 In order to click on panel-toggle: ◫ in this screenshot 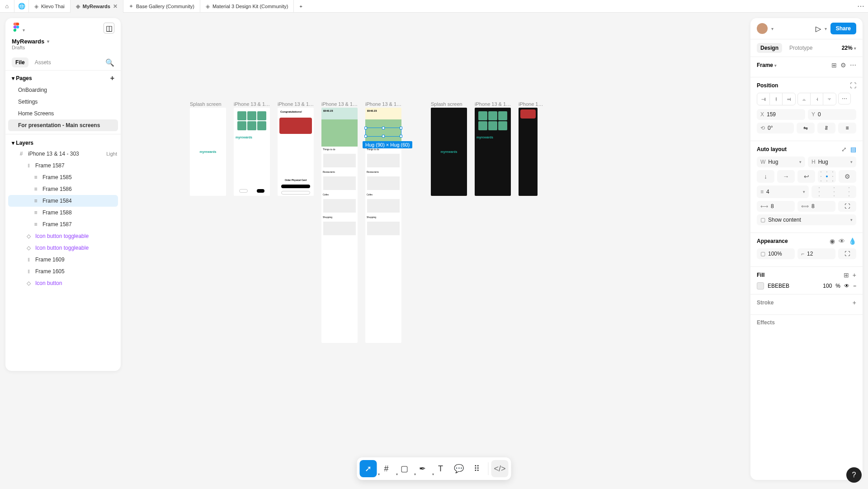, I will do `click(109, 28)`.